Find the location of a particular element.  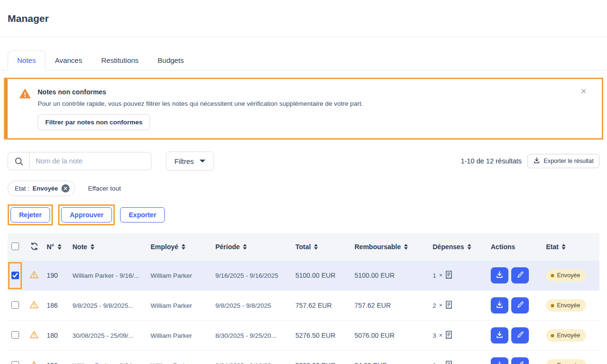

note-name: 30/08/2025 - 25/09/... is located at coordinates (111, 335).